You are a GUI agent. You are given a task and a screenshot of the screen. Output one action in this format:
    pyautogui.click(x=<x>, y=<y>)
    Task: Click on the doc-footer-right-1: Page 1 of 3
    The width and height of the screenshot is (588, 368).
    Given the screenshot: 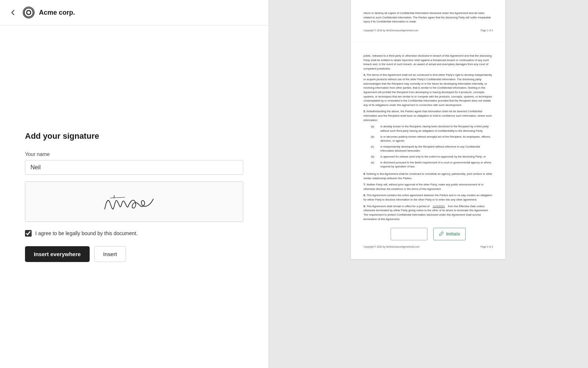 What is the action you would take?
    pyautogui.click(x=487, y=30)
    